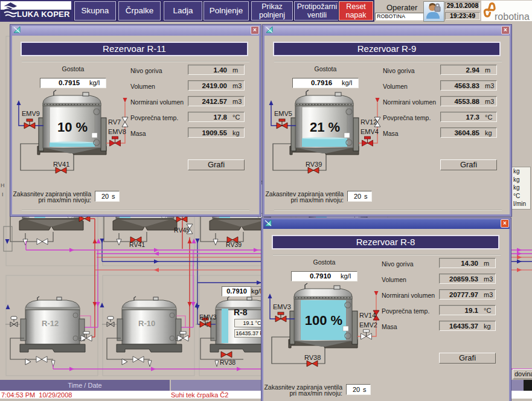 This screenshot has width=532, height=401. Describe the element at coordinates (50, 324) in the screenshot. I see `svg-text: R-12` at that location.